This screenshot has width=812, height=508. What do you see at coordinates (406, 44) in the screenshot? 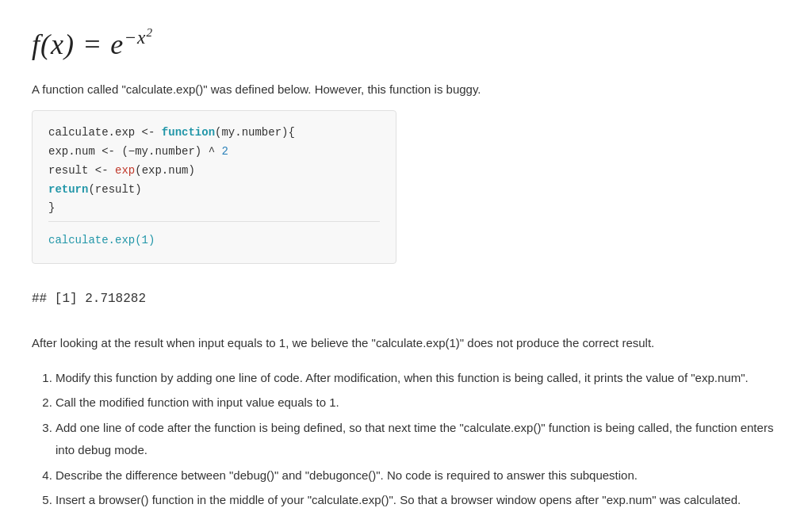
I see `formula-section: f(x) = e−x2` at bounding box center [406, 44].